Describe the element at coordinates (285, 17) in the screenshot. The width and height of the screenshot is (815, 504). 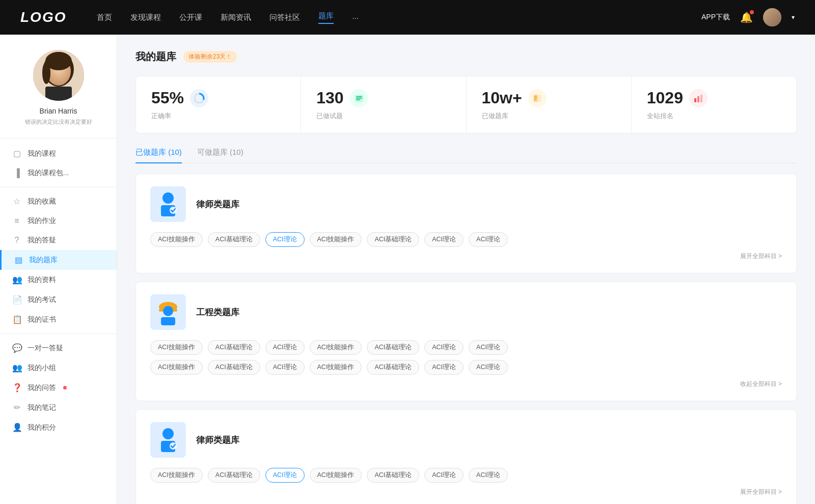
I see `nav-qa: 问答社区` at that location.